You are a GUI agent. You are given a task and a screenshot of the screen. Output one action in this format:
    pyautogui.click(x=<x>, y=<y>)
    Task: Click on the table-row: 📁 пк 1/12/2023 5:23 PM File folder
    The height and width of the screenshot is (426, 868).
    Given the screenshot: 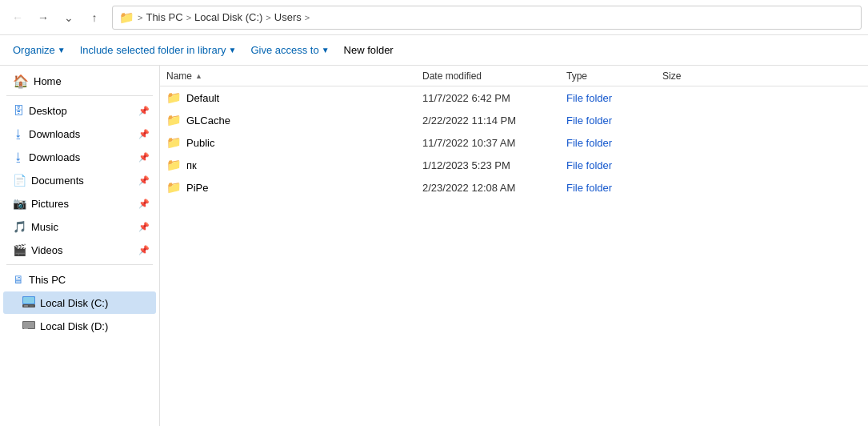 What is the action you would take?
    pyautogui.click(x=514, y=165)
    